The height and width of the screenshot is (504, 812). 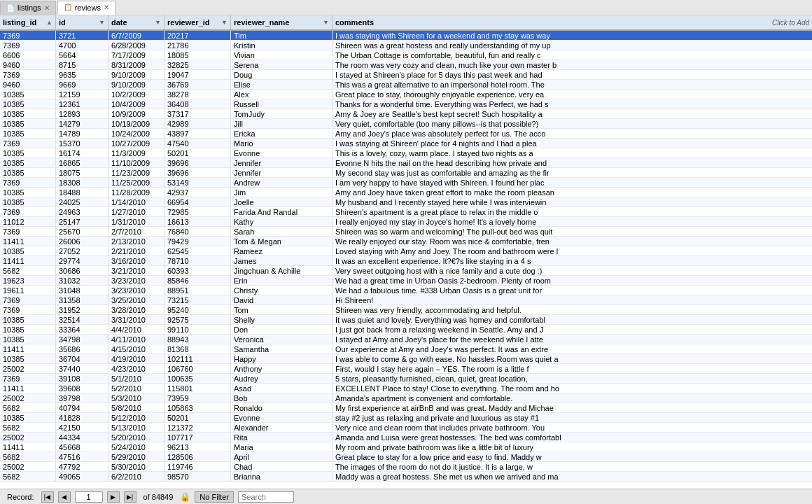 What do you see at coordinates (406, 496) in the screenshot?
I see `status-bar: Record: |◀ ◀ ▶ ▶| of 84849 🔒 No Filter` at bounding box center [406, 496].